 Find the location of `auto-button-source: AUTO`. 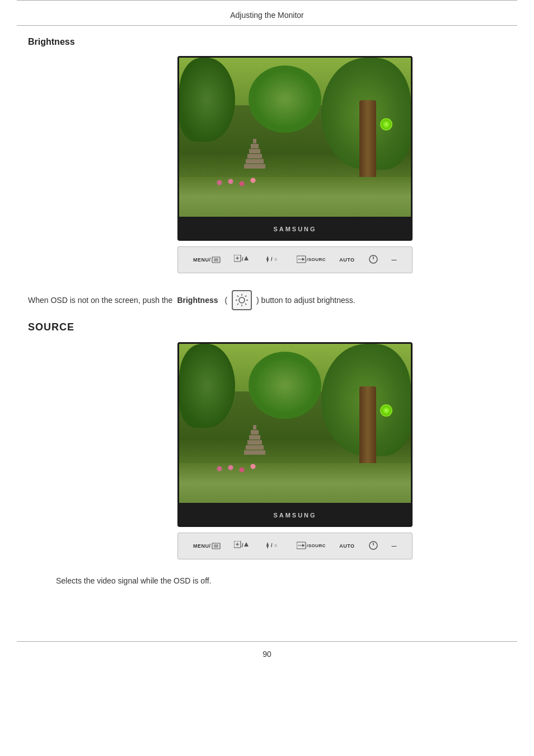

auto-button-source: AUTO is located at coordinates (347, 546).